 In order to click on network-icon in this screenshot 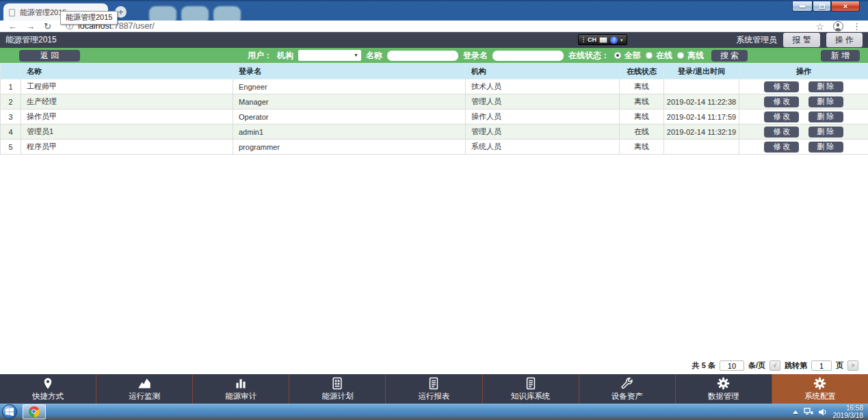, I will do `click(808, 412)`.